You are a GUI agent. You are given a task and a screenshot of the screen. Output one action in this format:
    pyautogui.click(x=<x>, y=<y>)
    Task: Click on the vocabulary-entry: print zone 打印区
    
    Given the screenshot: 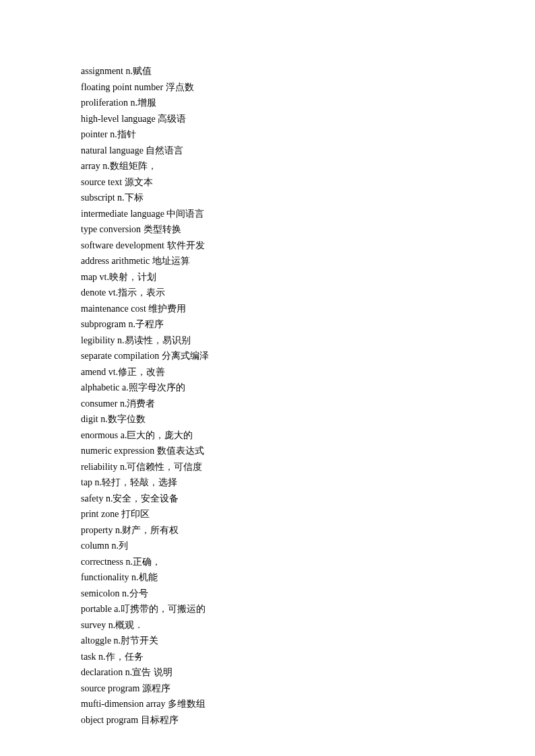 What is the action you would take?
    pyautogui.click(x=308, y=514)
    